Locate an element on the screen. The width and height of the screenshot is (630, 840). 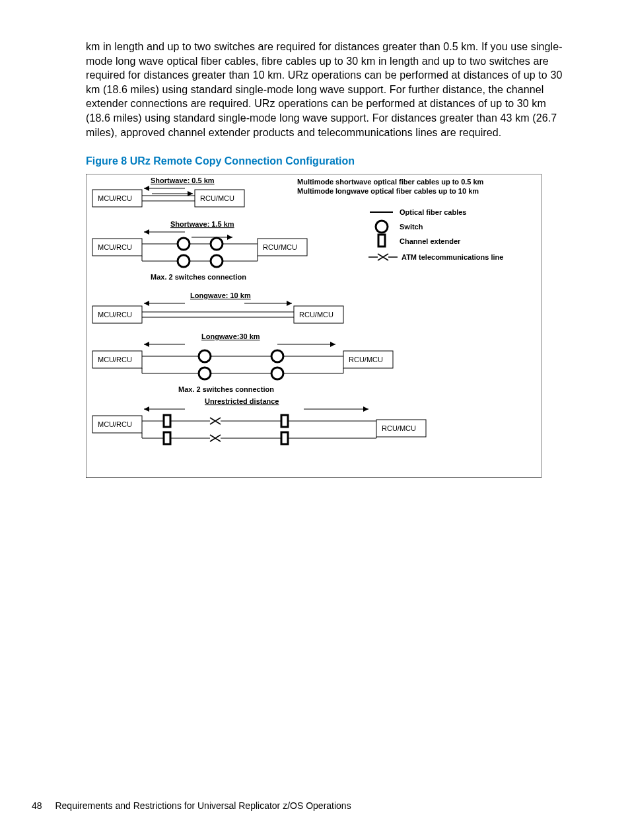
legend-atm: ATM telecommunications line is located at coordinates (452, 257).